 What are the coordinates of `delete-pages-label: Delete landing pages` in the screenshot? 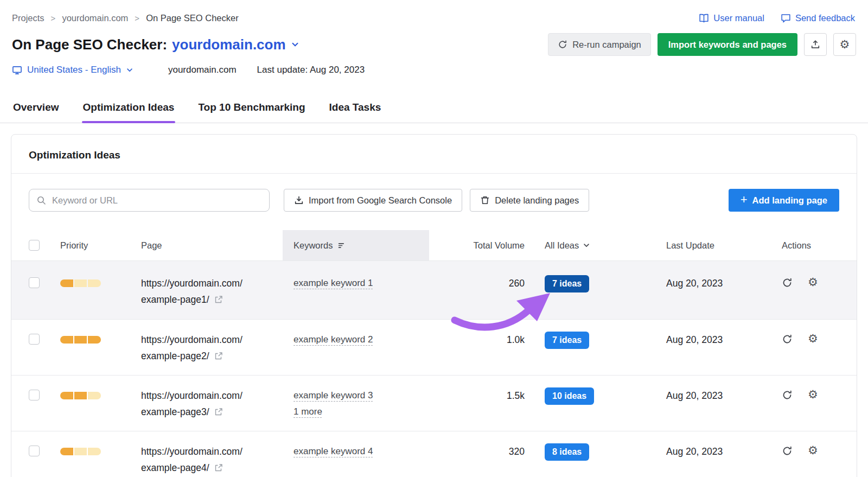 It's located at (537, 201).